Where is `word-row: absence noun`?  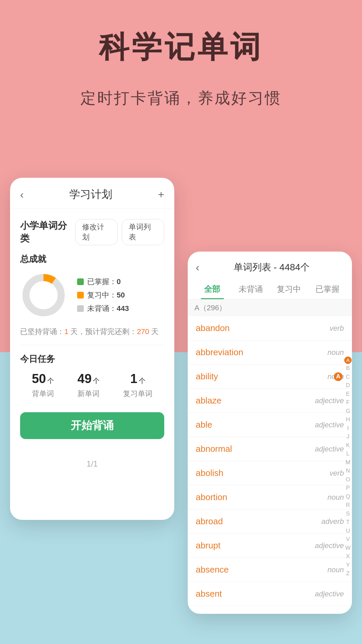
word-row: absence noun is located at coordinates (270, 570).